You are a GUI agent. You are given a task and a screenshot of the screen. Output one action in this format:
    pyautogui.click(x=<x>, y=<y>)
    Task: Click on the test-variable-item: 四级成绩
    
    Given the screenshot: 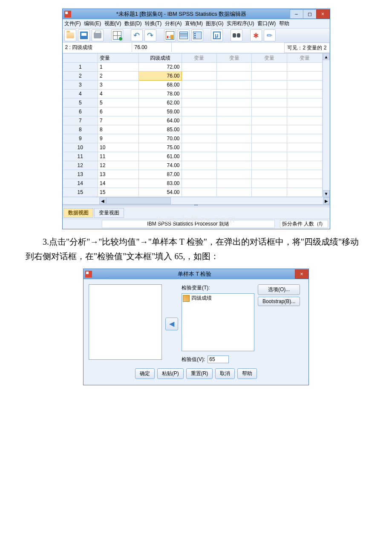 What is the action you would take?
    pyautogui.click(x=218, y=298)
    